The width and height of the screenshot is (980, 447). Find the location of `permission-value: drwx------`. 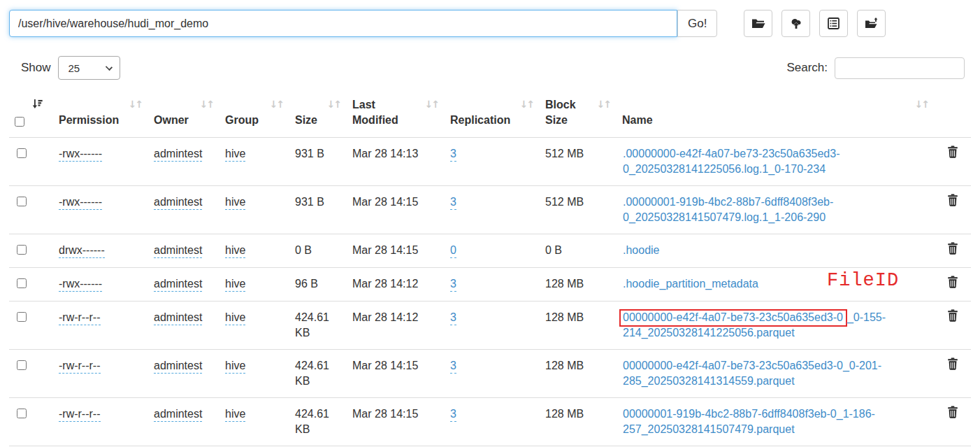

permission-value: drwx------ is located at coordinates (82, 251).